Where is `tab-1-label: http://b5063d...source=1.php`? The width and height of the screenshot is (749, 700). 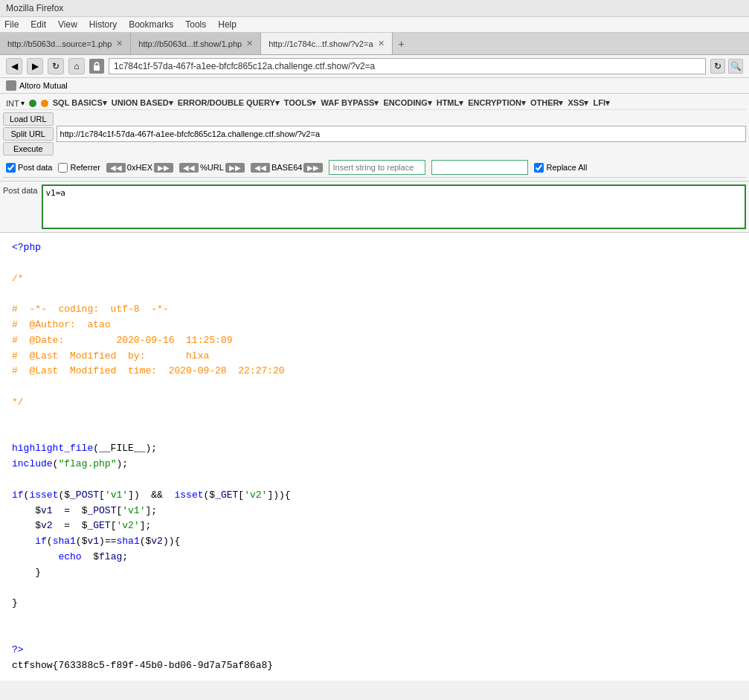
tab-1-label: http://b5063d...source=1.php is located at coordinates (60, 44).